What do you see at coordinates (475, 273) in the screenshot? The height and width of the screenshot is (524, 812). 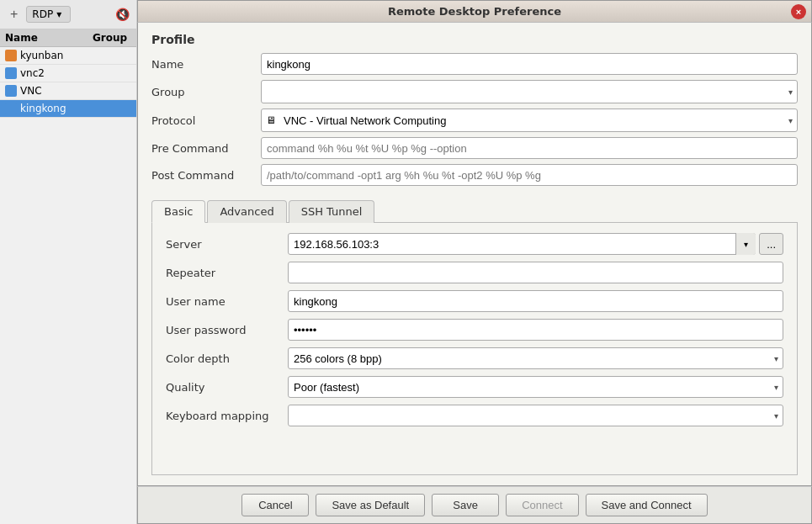 I see `repeater-row: Repeater` at bounding box center [475, 273].